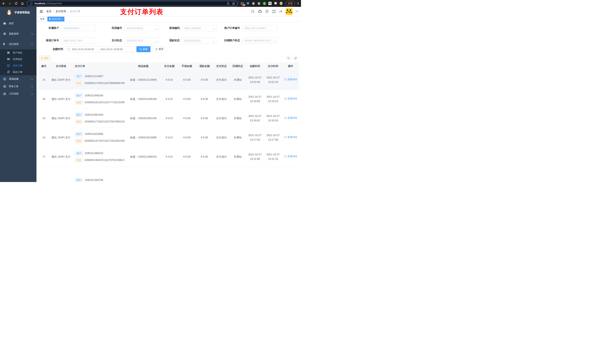  Describe the element at coordinates (199, 28) in the screenshot. I see `channel-code-select` at that location.